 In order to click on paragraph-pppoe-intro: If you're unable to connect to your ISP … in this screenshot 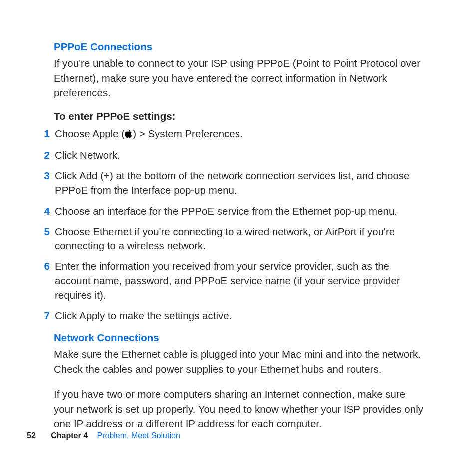, I will do `click(240, 78)`.